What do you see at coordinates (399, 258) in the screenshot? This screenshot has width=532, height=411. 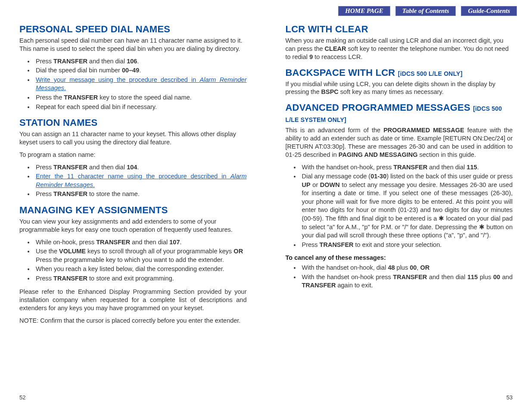 I see `cancel-heading: To cancel any of these messages:` at bounding box center [399, 258].